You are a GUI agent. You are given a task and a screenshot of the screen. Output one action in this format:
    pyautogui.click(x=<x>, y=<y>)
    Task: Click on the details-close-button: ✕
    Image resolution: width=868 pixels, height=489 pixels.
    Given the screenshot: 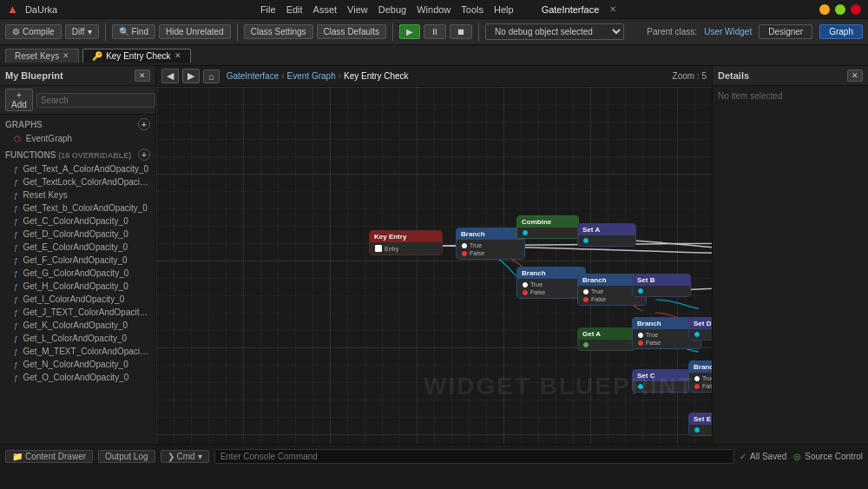 What is the action you would take?
    pyautogui.click(x=855, y=76)
    